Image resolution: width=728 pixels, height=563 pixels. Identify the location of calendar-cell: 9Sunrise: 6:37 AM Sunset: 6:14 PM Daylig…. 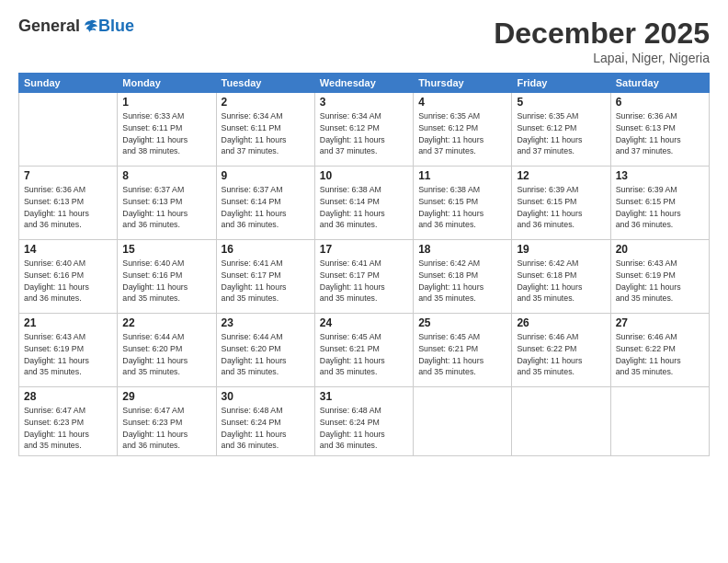
(265, 203).